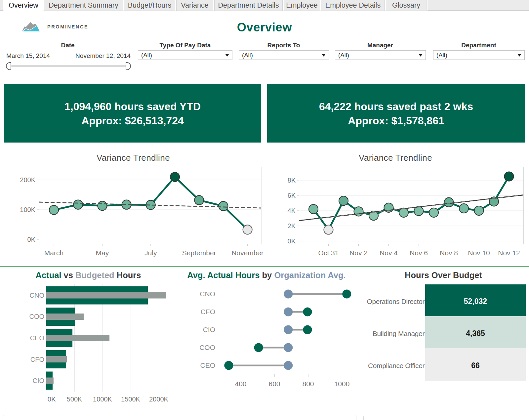  What do you see at coordinates (247, 253) in the screenshot?
I see `svg-text: November` at bounding box center [247, 253].